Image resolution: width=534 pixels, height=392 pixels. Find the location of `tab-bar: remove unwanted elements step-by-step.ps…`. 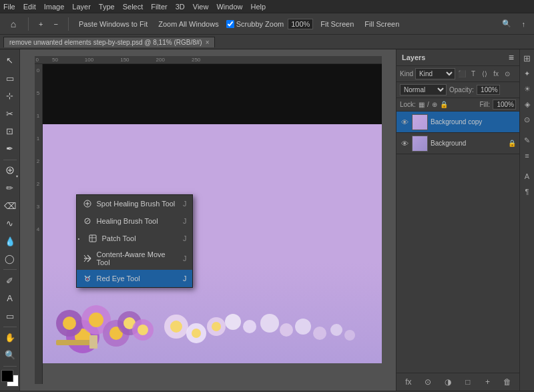

tab-bar: remove unwanted elements step-by-step.ps… is located at coordinates (267, 42).